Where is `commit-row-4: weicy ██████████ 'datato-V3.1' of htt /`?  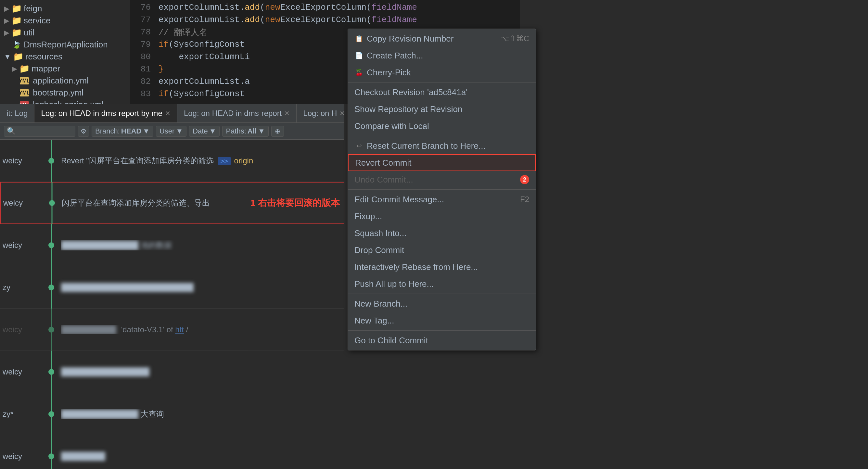
commit-row-4: weicy ██████████ 'datato-V3.1' of htt / is located at coordinates (172, 330).